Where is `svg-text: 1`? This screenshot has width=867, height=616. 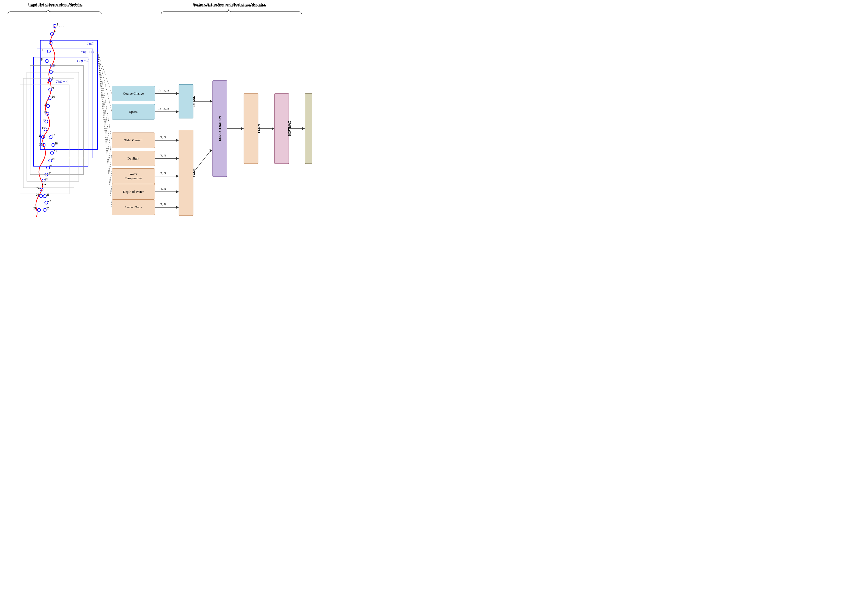
svg-text: 1 is located at coordinates (57, 24).